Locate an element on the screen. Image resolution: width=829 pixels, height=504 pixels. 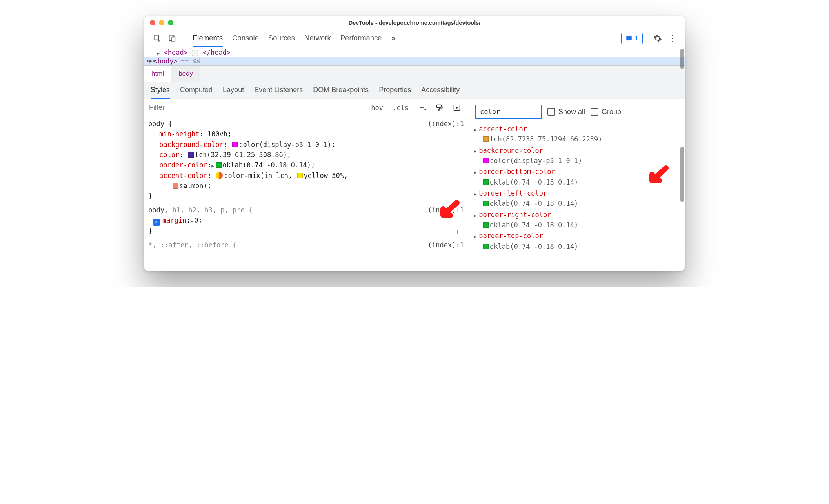
computed-row: ▶border-left-coloroklab(0.74 -0.18 0.14) is located at coordinates (576, 198).